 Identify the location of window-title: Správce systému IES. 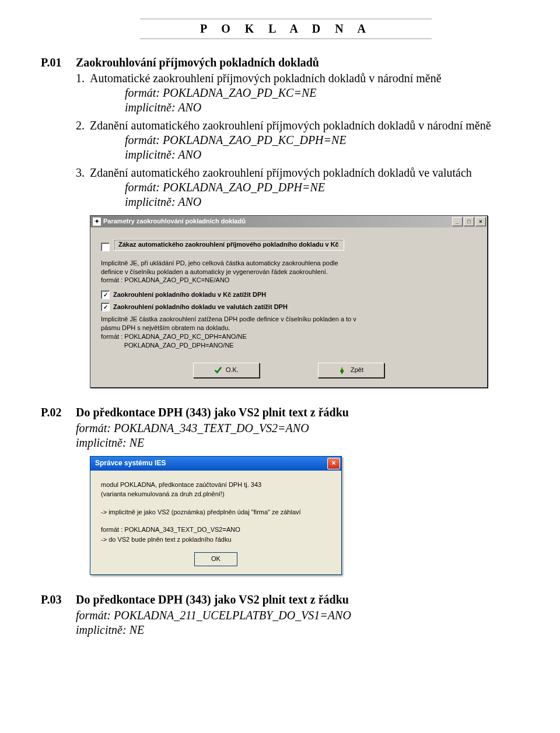
(131, 463).